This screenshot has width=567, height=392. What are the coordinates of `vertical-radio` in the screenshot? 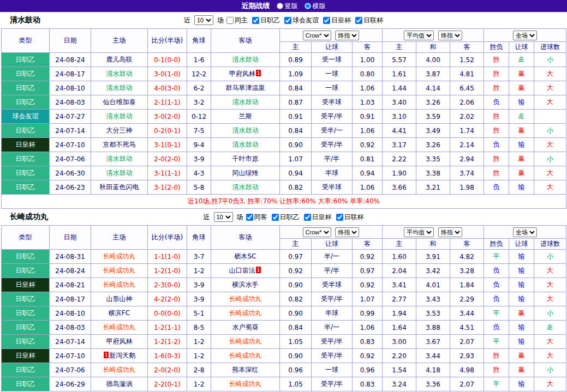 It's located at (280, 6).